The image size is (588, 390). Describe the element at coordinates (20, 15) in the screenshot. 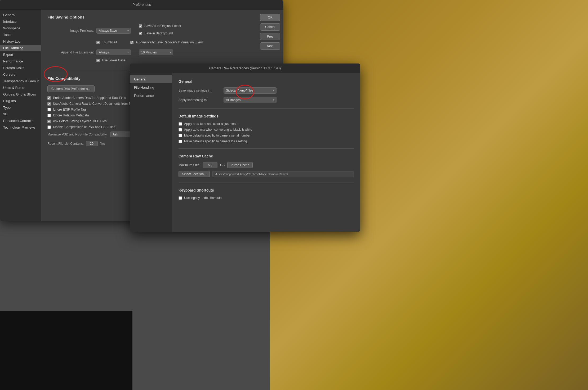

I see `sidebar-item-general: General` at that location.